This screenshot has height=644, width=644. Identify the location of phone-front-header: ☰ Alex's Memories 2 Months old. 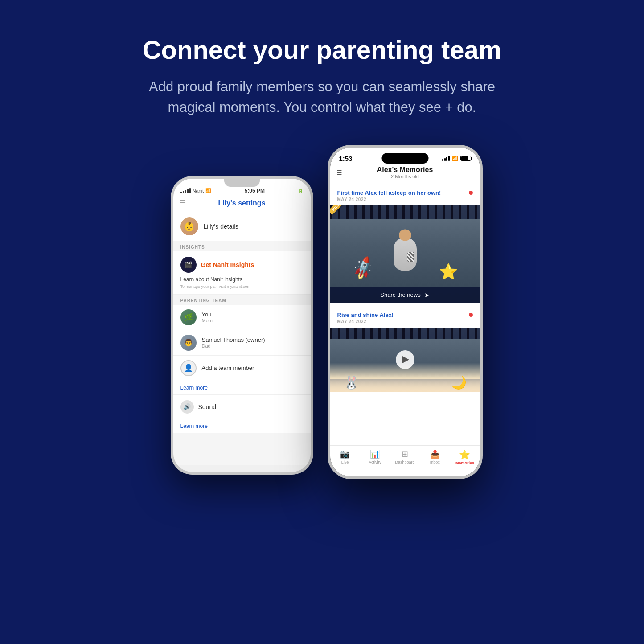
(405, 174).